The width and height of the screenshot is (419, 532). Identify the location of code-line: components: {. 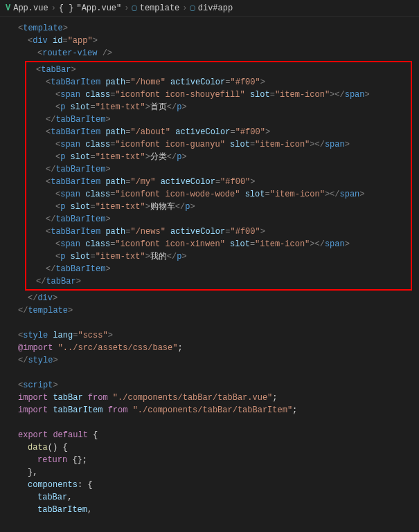
(213, 485).